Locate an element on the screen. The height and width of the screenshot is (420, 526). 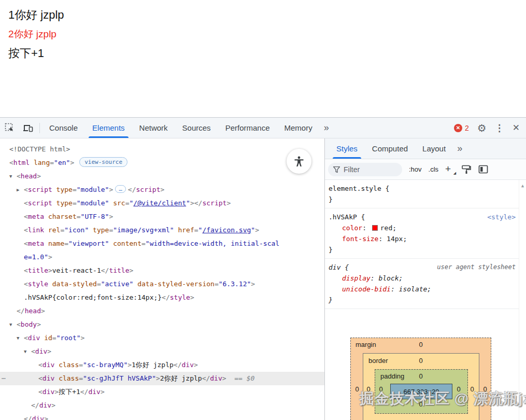
dock-panel-icon is located at coordinates (483, 169).